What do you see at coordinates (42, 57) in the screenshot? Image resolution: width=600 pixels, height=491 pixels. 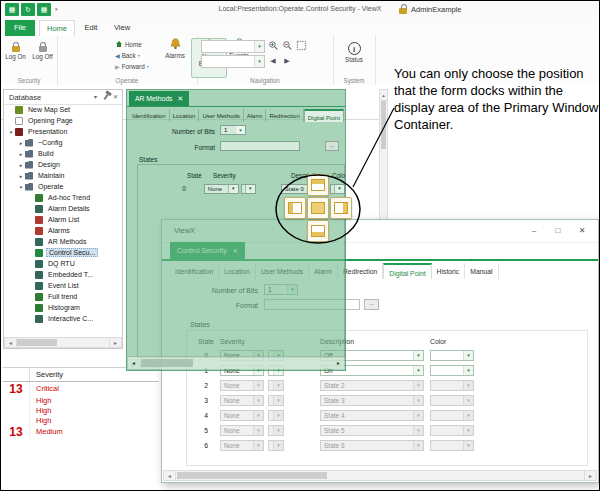 I see `log-off-button: Log Off` at bounding box center [42, 57].